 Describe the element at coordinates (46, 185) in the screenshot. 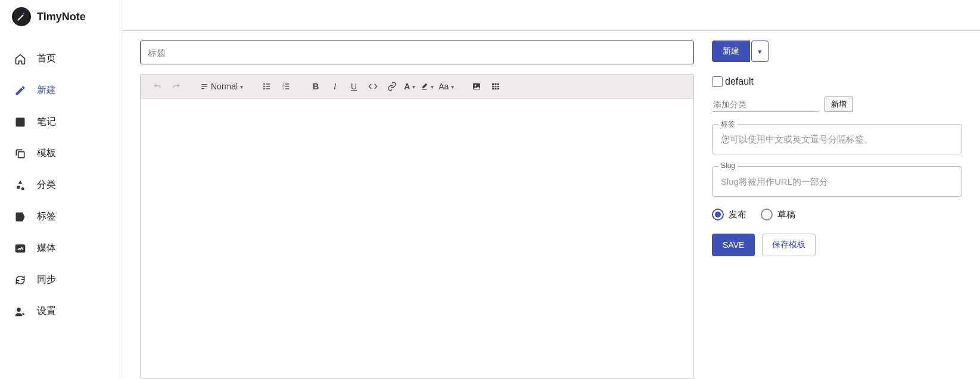

I see `nav-label: 分类` at that location.